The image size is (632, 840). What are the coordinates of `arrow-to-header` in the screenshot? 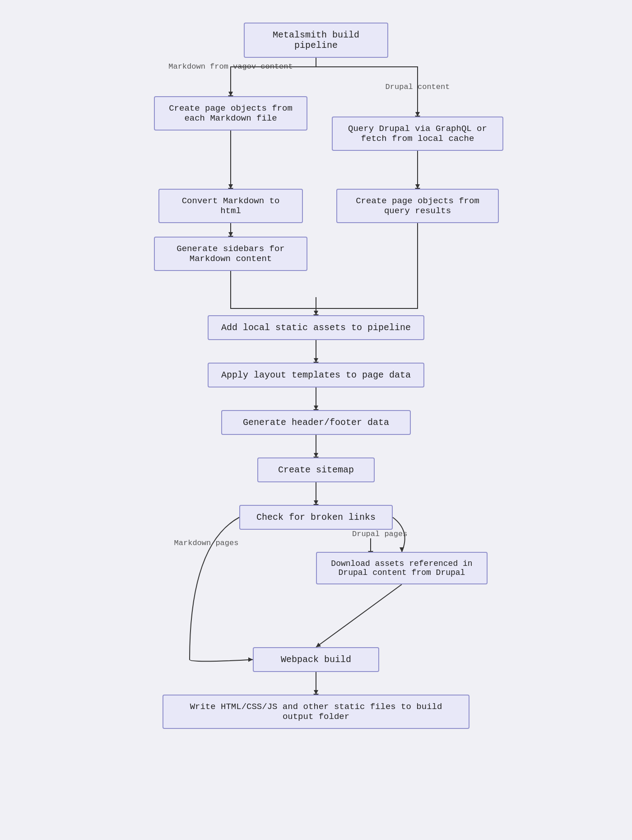 It's located at (316, 399).